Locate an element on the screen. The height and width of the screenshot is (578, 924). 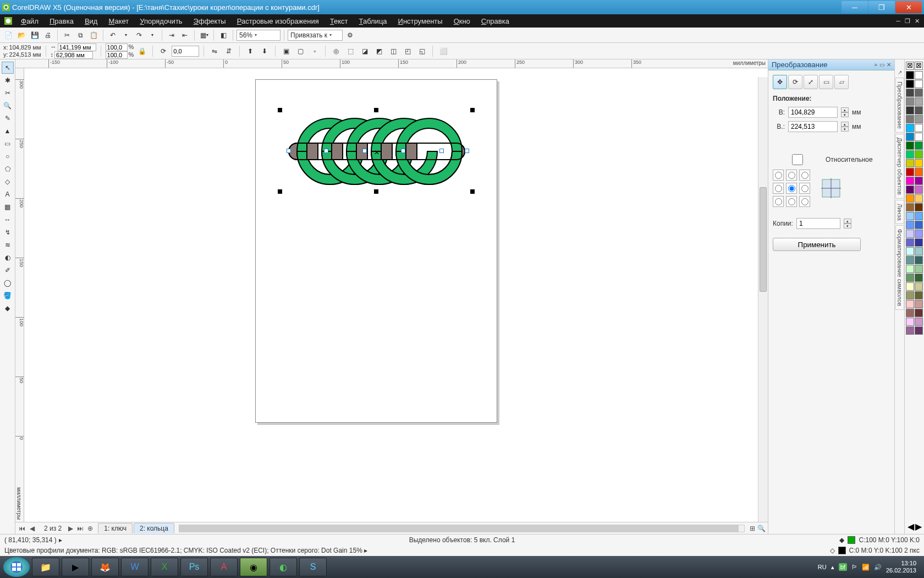
doc-restore: ❐ is located at coordinates (908, 21).